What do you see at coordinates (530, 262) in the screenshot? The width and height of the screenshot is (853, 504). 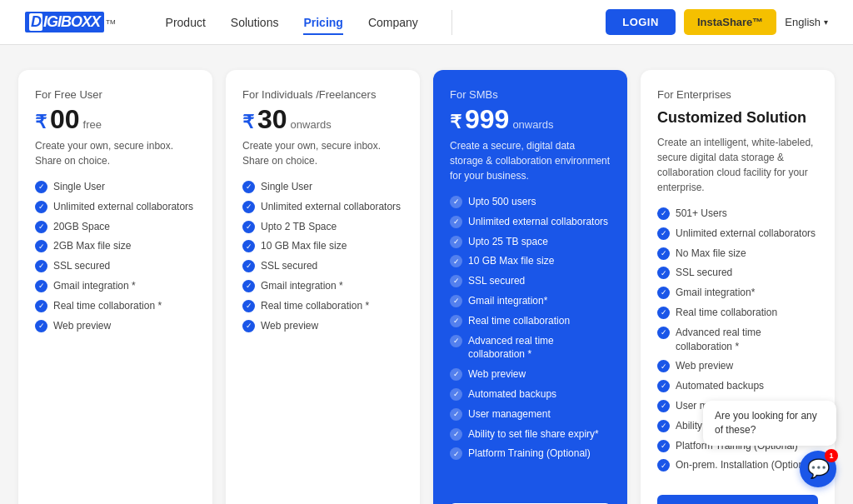 I see `list-item: ✓10 GB Max file size` at bounding box center [530, 262].